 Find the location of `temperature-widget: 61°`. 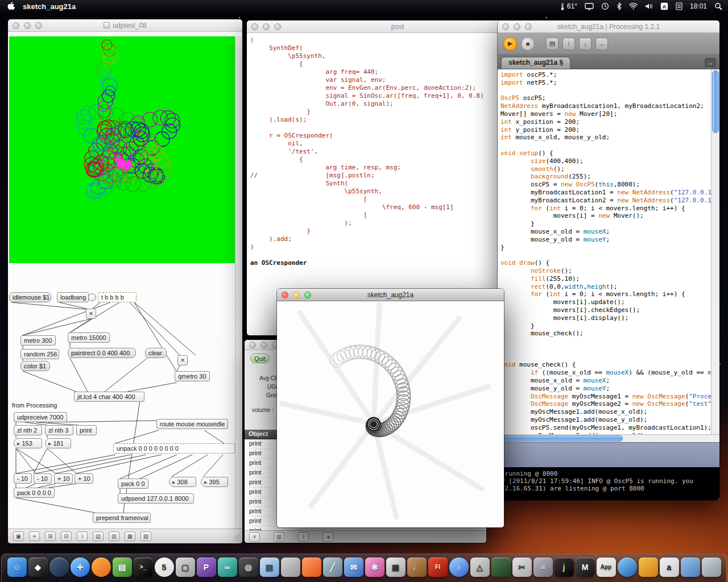

temperature-widget: 61° is located at coordinates (569, 6).